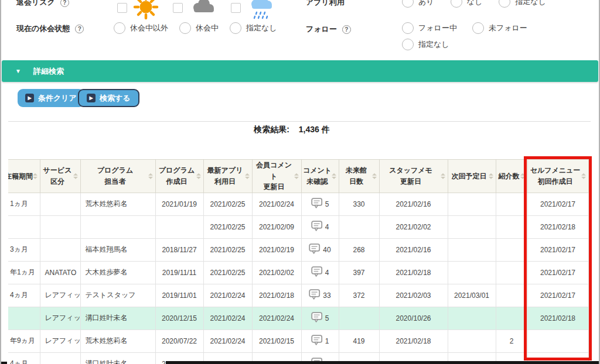 The image size is (600, 364). Describe the element at coordinates (512, 177) in the screenshot. I see `column-header: 紹介数` at that location.